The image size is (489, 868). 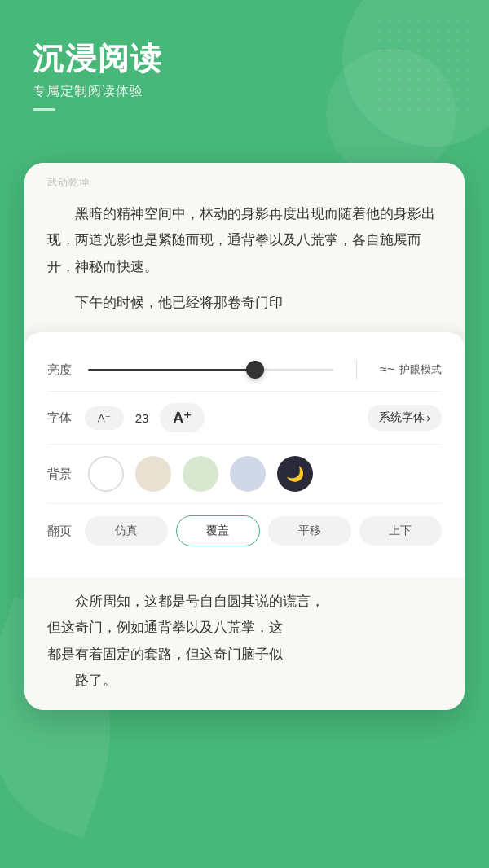 What do you see at coordinates (421, 370) in the screenshot?
I see `eye-mode-label: 护眼模式` at bounding box center [421, 370].